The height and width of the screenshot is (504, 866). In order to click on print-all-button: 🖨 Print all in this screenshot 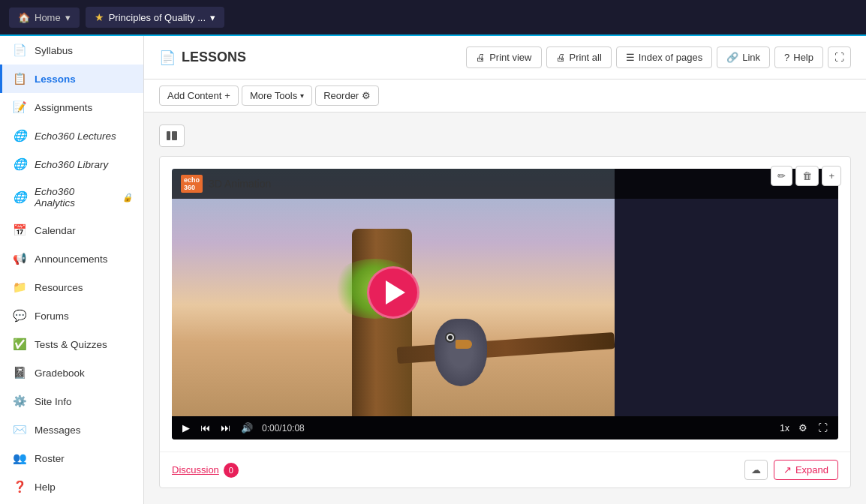, I will do `click(579, 57)`.